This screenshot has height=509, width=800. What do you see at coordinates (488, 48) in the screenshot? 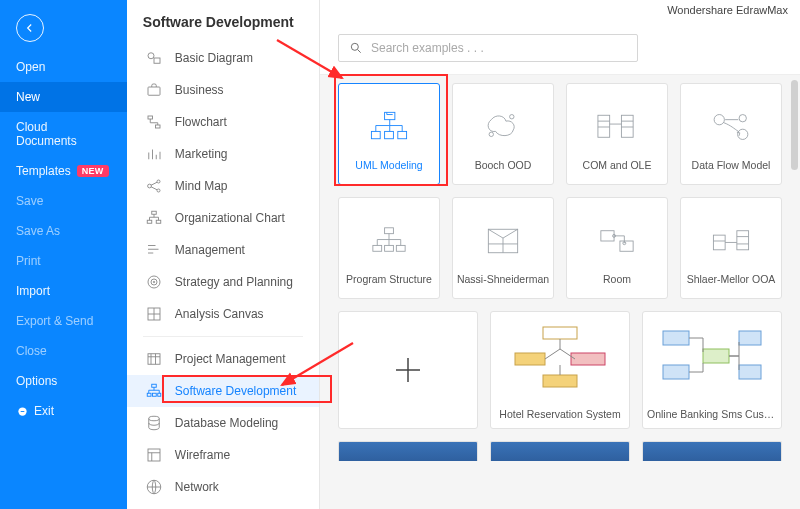
I see `search-box` at bounding box center [488, 48].